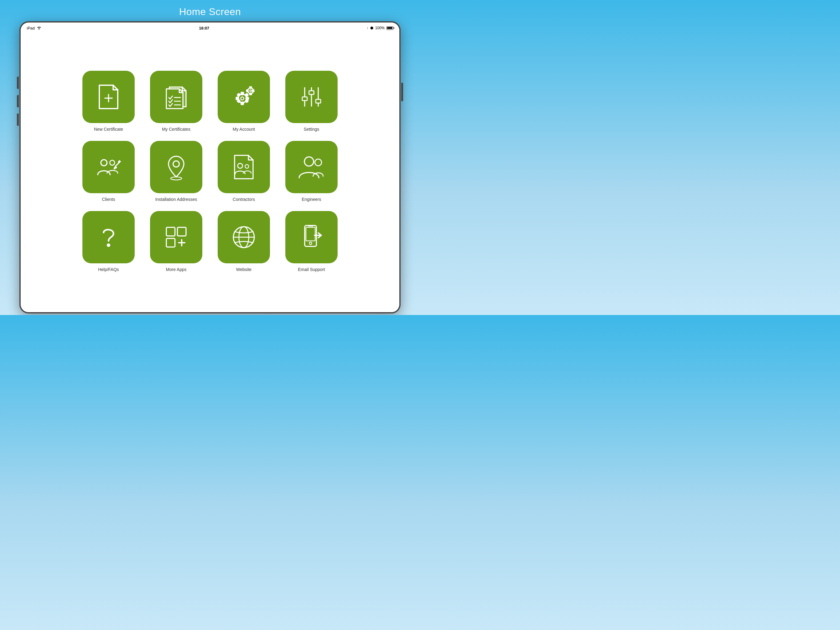  What do you see at coordinates (109, 97) in the screenshot?
I see `new-certificate-icon` at bounding box center [109, 97].